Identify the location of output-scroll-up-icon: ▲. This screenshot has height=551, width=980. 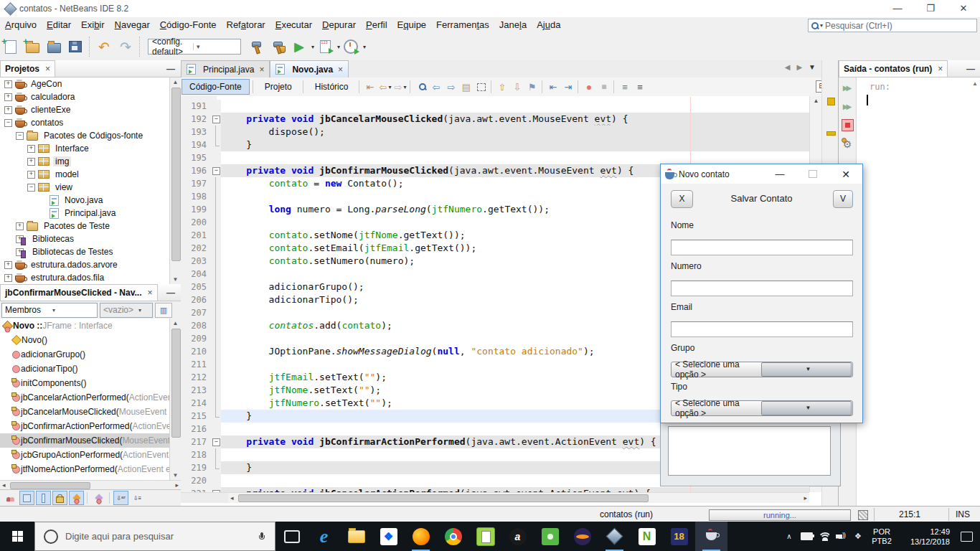
(975, 83).